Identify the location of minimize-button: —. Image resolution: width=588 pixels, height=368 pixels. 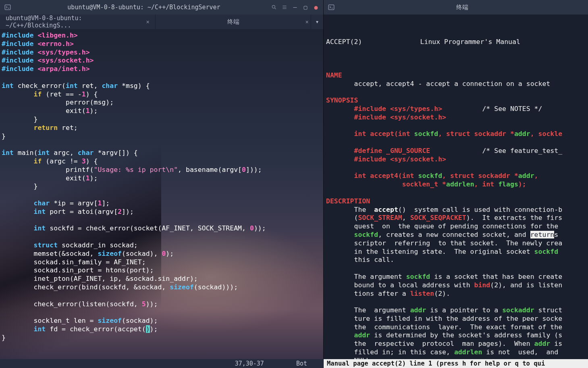
(295, 7).